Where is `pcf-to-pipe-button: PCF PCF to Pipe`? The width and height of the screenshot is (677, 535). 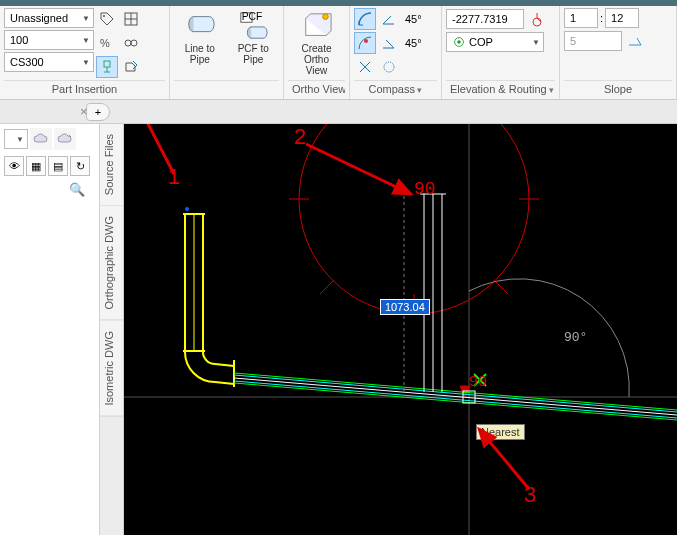
pcf-to-pipe-button: PCF PCF to Pipe is located at coordinates (254, 38).